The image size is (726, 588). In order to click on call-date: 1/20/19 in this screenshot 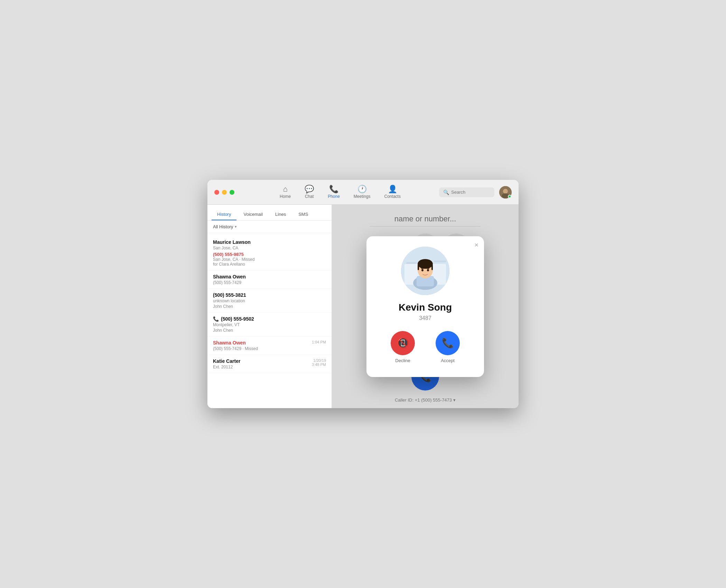, I will do `click(319, 360)`.